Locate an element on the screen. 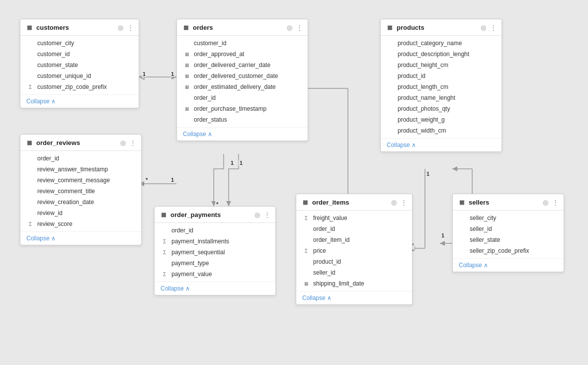 This screenshot has width=588, height=365. items-collapse-btn: Collapse ∧ is located at coordinates (354, 298).